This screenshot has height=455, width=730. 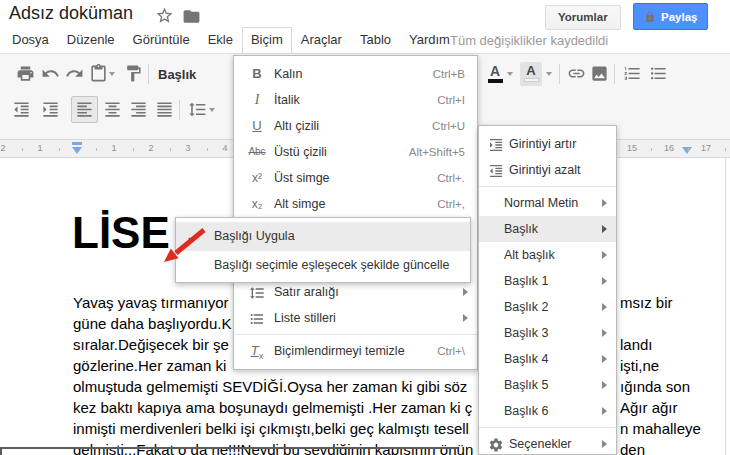 I want to click on first-line-indent-marker, so click(x=77, y=144).